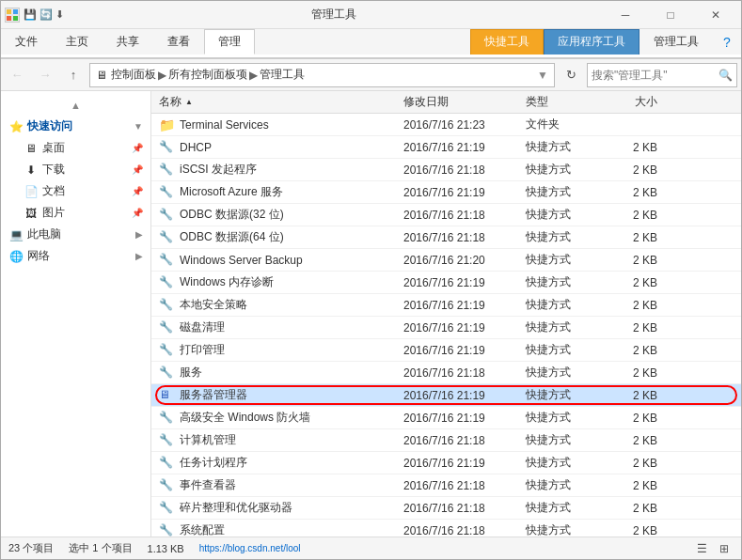 The image size is (742, 560). Describe the element at coordinates (45, 75) in the screenshot. I see `forward-button: →` at that location.